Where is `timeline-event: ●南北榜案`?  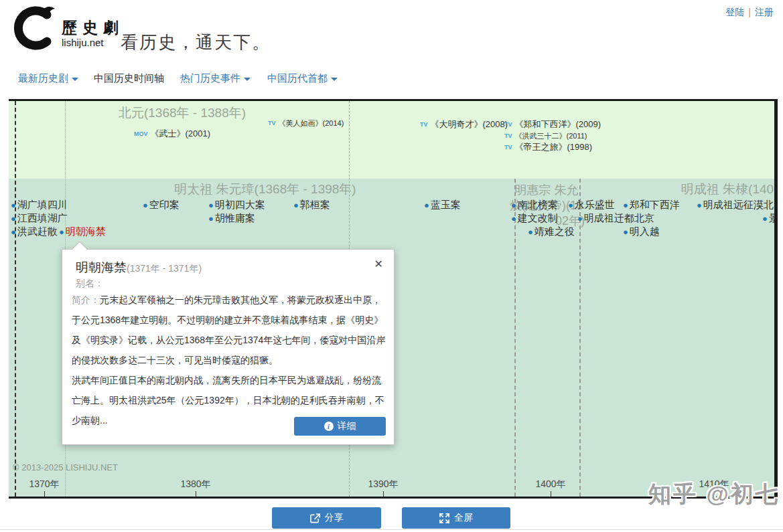 timeline-event: ●南北榜案 is located at coordinates (535, 205).